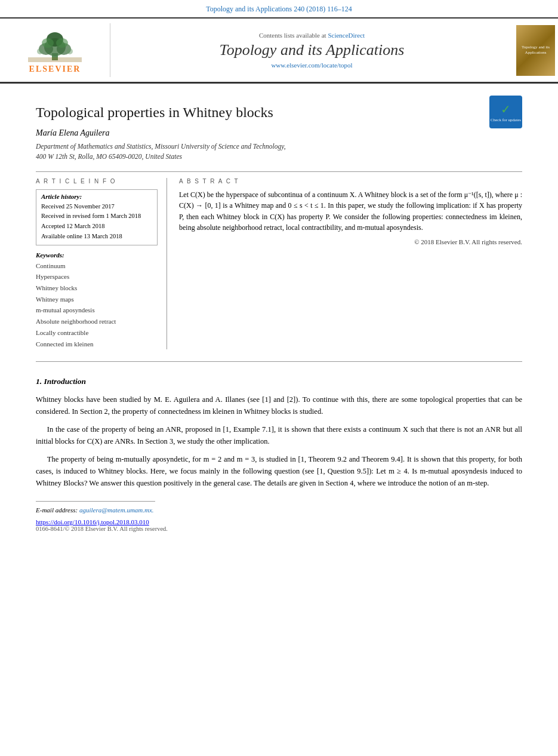 Image resolution: width=558 pixels, height=756 pixels. I want to click on author-name: María Elena Aguilera, so click(279, 133).